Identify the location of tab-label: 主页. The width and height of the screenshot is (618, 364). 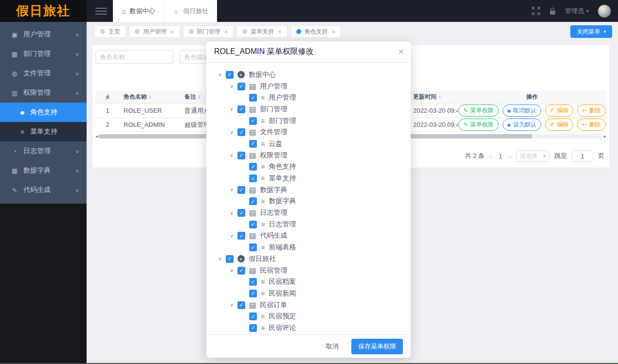
(114, 32).